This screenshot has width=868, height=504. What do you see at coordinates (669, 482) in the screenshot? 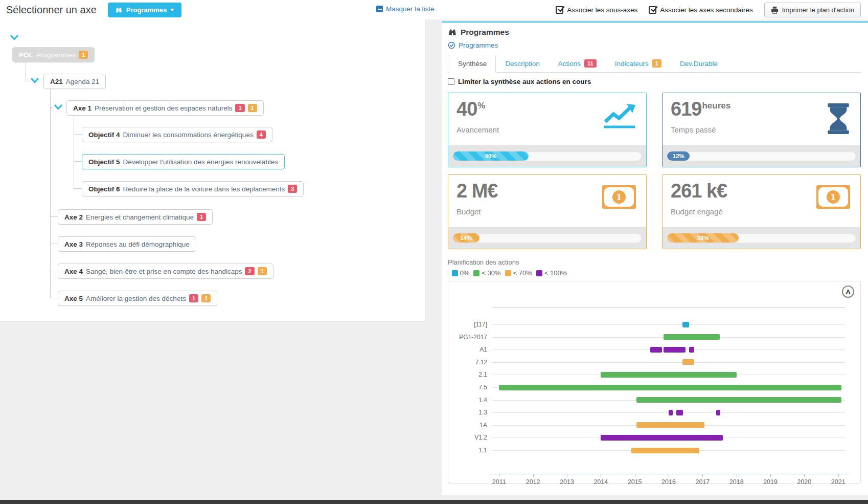
I see `axis-tick-label: 2016` at bounding box center [669, 482].